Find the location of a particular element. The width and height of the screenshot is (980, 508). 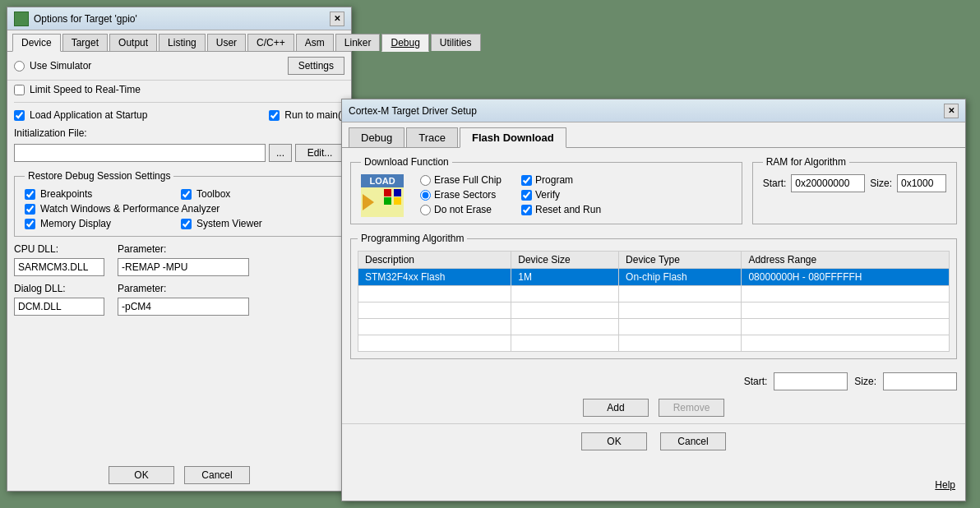

limit-speed-label: Limit Speed to Real-Time is located at coordinates (86, 90).